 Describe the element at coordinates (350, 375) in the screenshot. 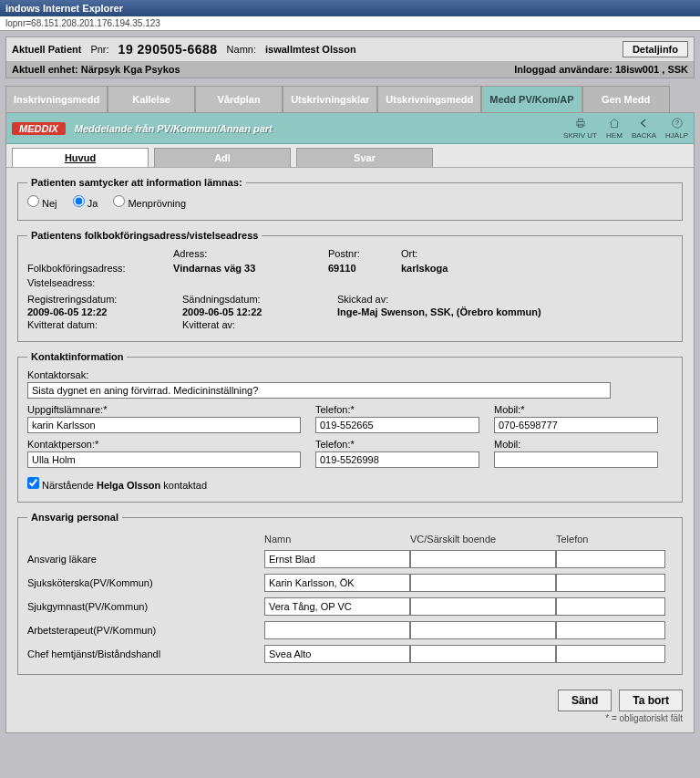

I see `kontaktorsak-label: Kontaktorsak:` at that location.